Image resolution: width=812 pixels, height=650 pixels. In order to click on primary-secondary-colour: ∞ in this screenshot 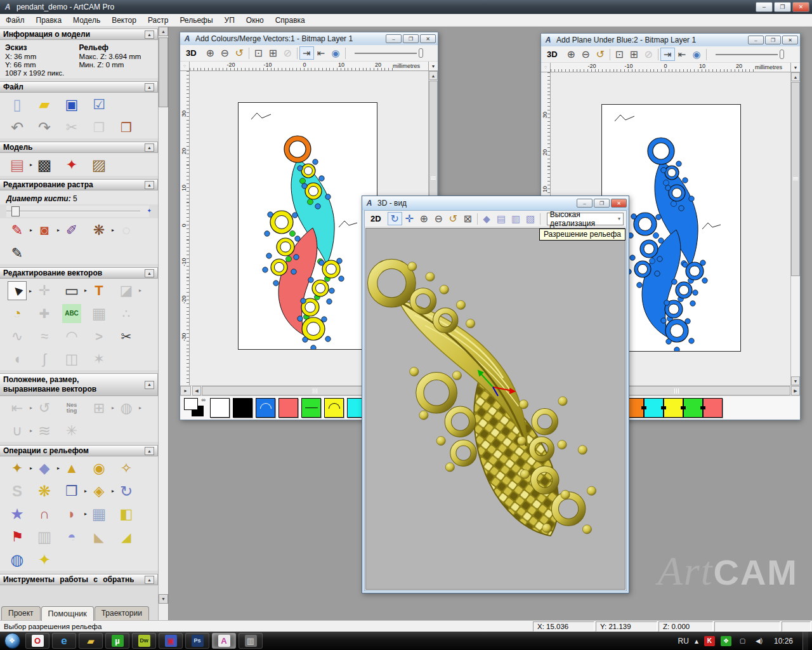, I will do `click(195, 408)`.